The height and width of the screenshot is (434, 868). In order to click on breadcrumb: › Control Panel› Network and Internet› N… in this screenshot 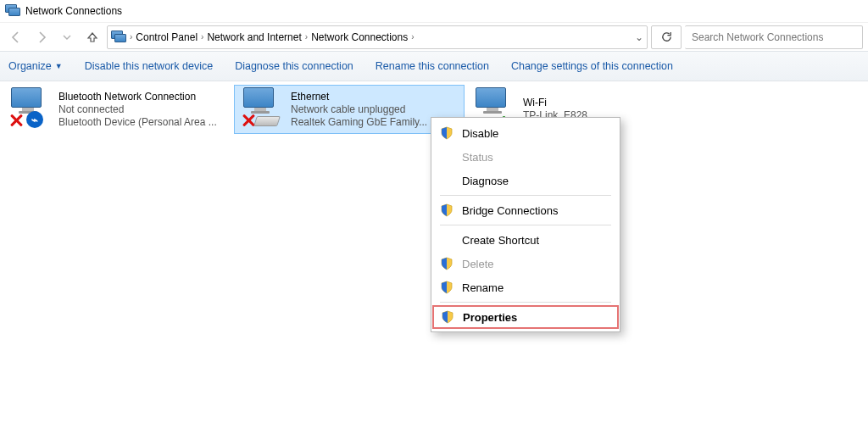, I will do `click(377, 37)`.